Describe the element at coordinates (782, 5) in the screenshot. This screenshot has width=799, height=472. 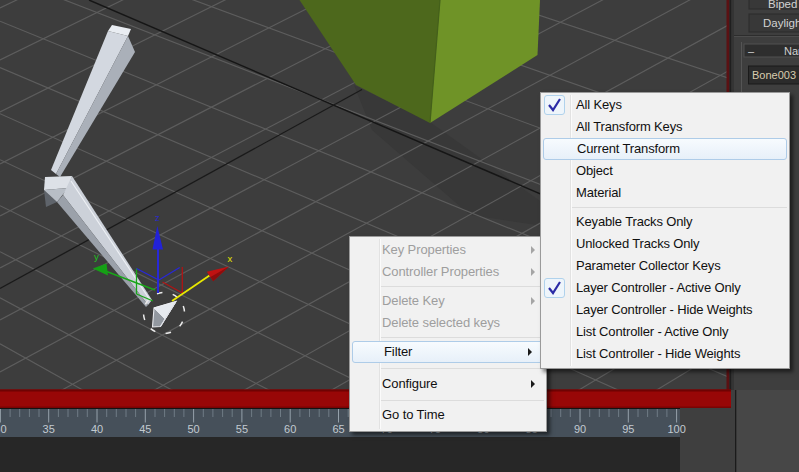
I see `svg-text: Biped` at that location.